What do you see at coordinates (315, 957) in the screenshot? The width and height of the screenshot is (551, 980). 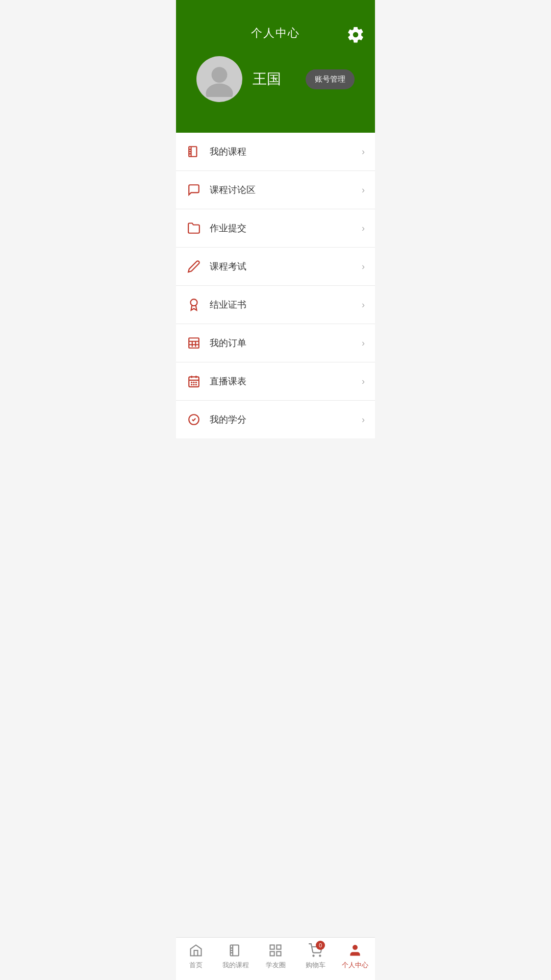 I see `nav-item-cart: 0 购物车` at bounding box center [315, 957].